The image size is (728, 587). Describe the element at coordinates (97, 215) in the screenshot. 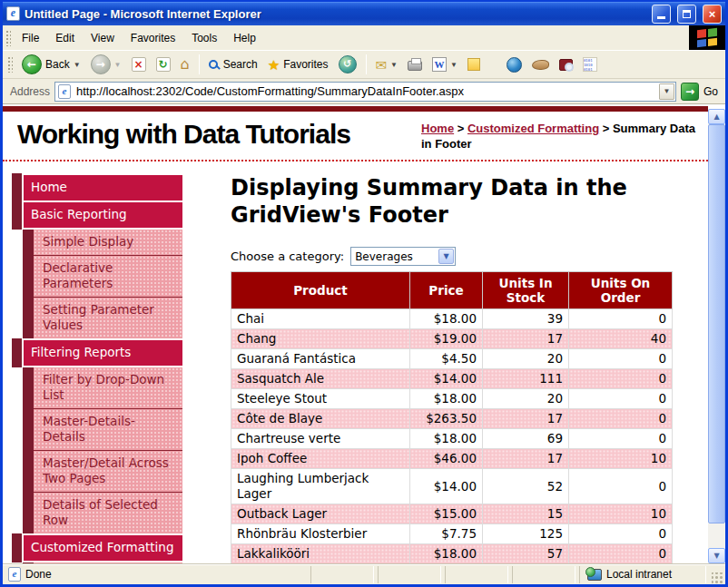

I see `sidebar-item-basic-reporting: Basic Reporting` at that location.